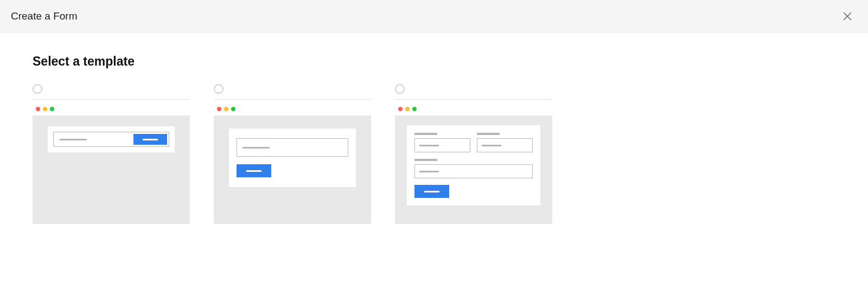  What do you see at coordinates (847, 16) in the screenshot?
I see `close-icon` at bounding box center [847, 16].